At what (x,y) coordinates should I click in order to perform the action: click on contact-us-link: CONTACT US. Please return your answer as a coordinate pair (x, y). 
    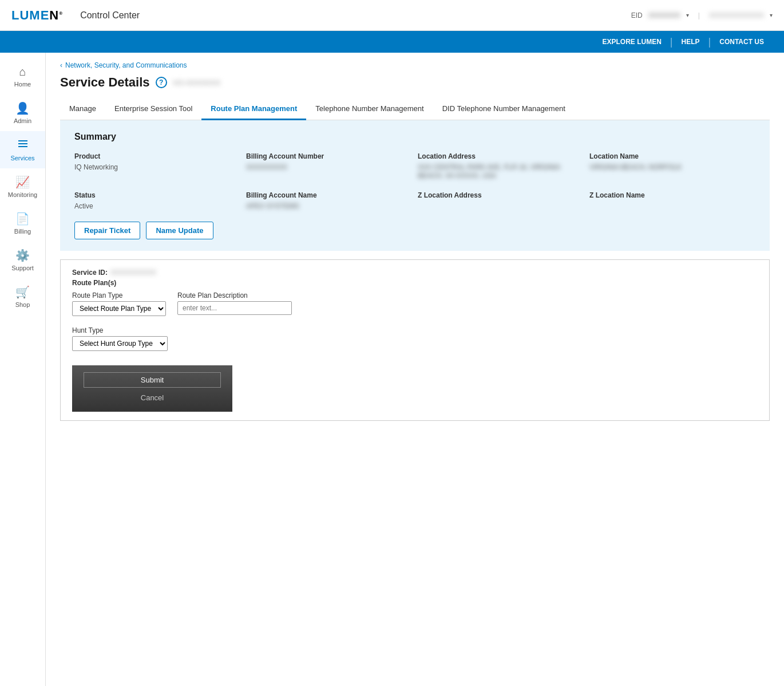
    Looking at the image, I should click on (742, 42).